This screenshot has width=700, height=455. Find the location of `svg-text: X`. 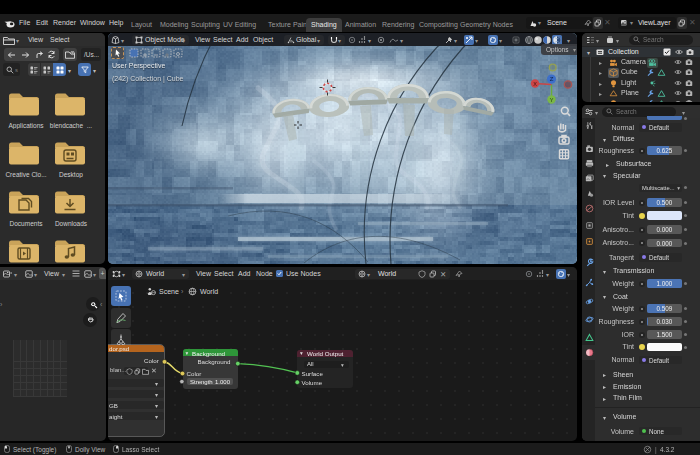

svg-text: X is located at coordinates (535, 84).